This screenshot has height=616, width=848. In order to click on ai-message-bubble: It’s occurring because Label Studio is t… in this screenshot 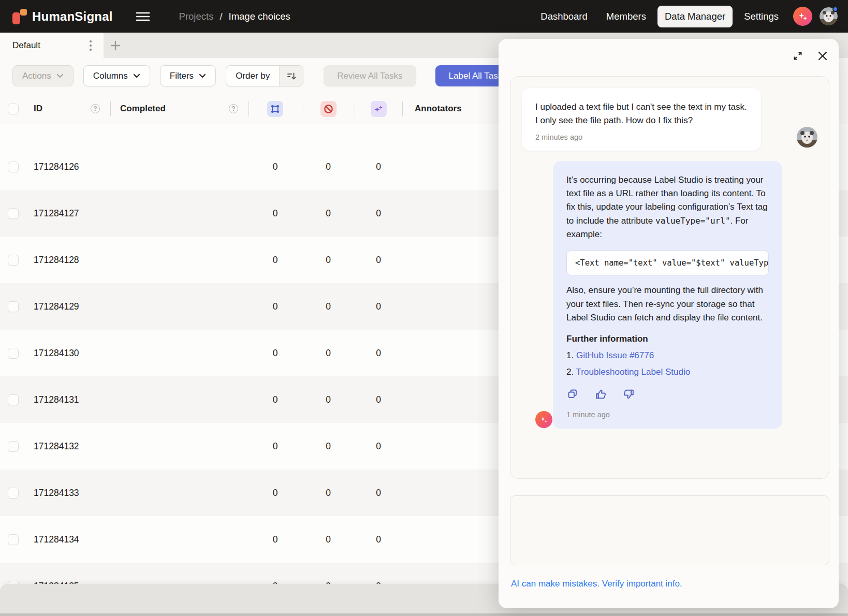, I will do `click(668, 295)`.